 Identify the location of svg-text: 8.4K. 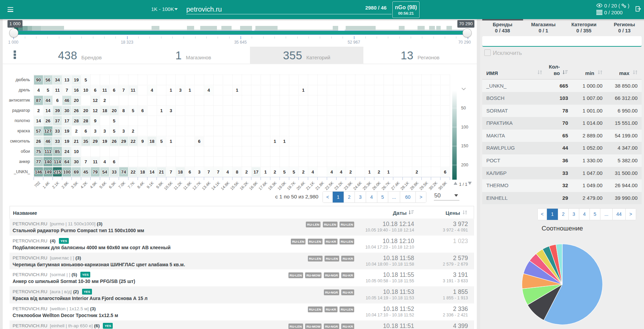
(141, 185).